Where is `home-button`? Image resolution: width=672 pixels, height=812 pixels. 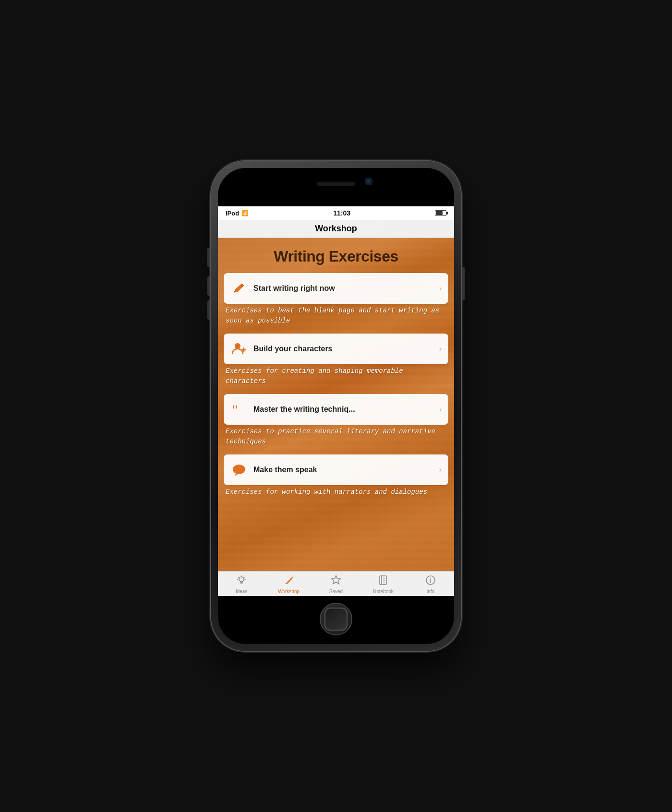
home-button is located at coordinates (336, 619).